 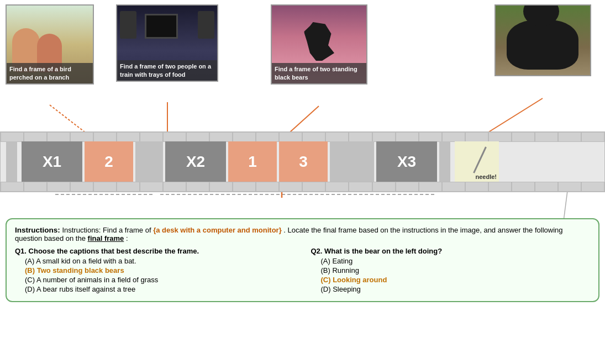 I want to click on q1-option-b: (B) Two standing black bears, so click(x=160, y=271).